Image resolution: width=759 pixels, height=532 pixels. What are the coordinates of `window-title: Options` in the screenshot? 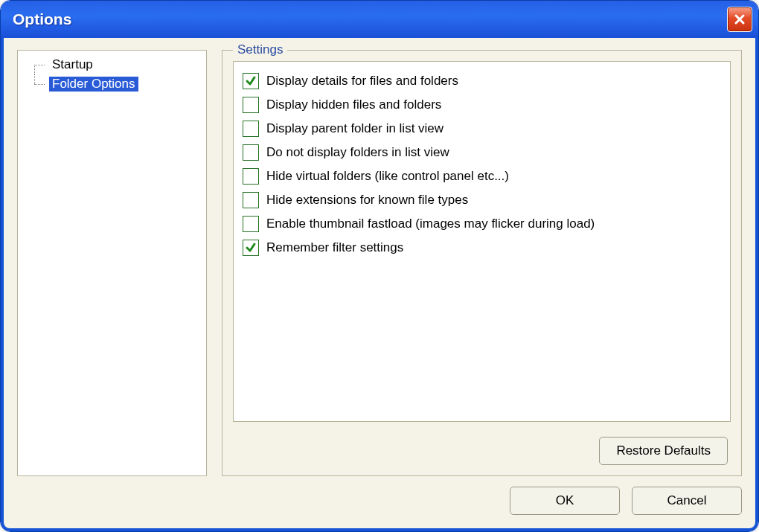 It's located at (370, 19).